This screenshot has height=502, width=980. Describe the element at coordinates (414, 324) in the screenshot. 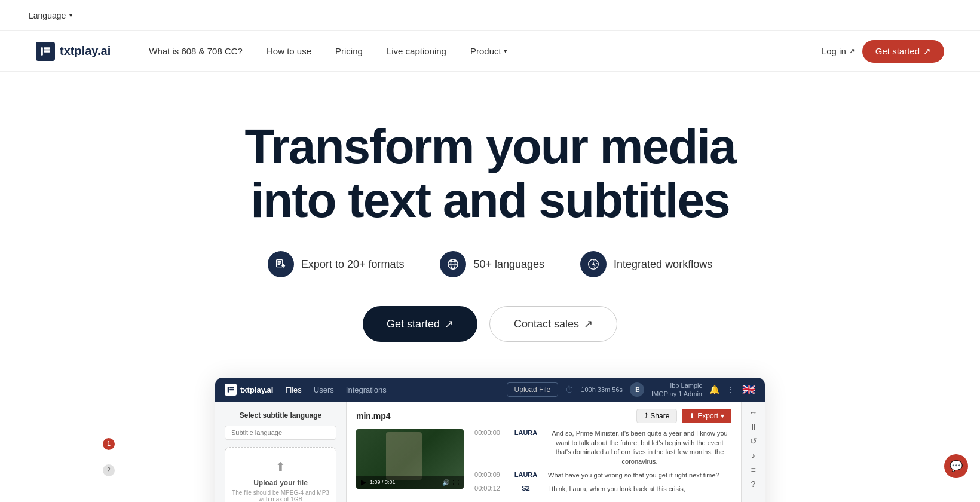

I see `cta-primary-label: Get started` at that location.